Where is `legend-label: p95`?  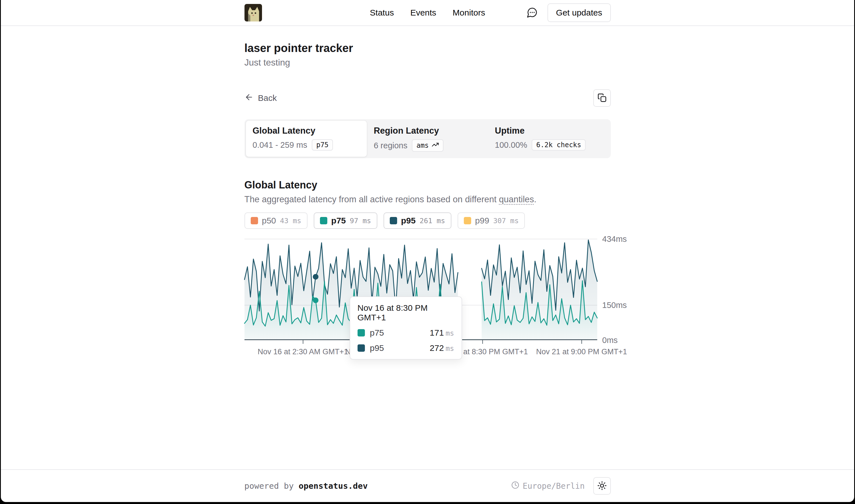
legend-label: p95 is located at coordinates (408, 221).